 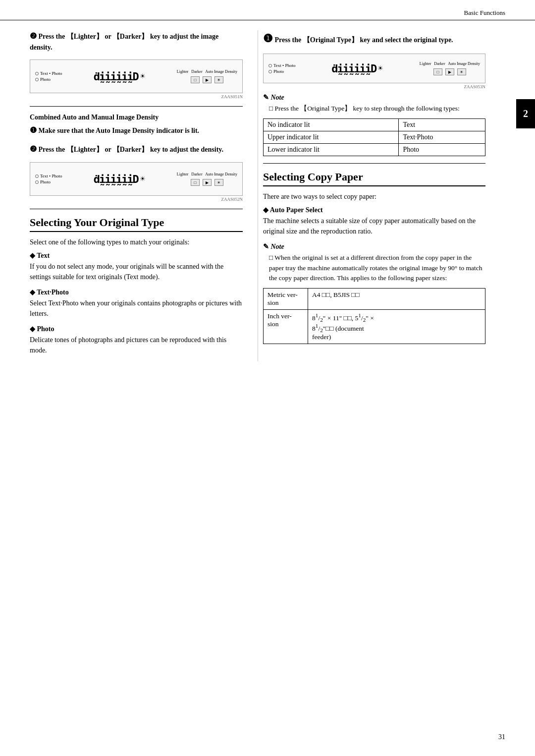 What do you see at coordinates (450, 68) in the screenshot?
I see `device-labels-right: Lighter Darker Auto Image Density □ ▶ ☀` at bounding box center [450, 68].